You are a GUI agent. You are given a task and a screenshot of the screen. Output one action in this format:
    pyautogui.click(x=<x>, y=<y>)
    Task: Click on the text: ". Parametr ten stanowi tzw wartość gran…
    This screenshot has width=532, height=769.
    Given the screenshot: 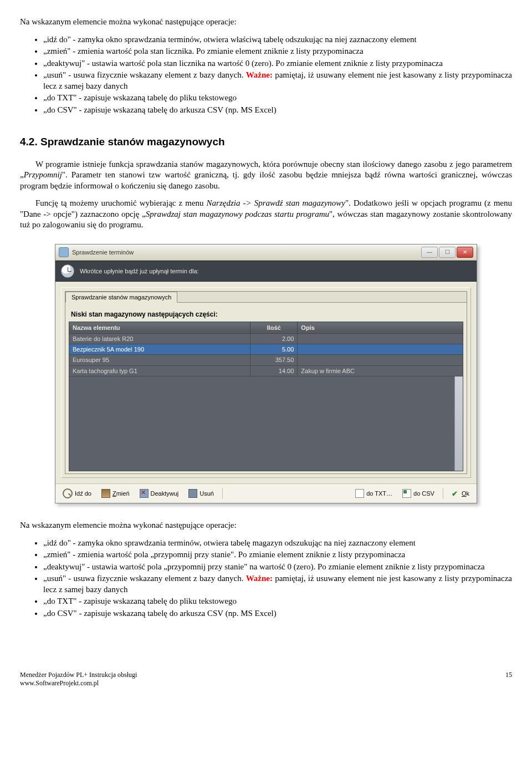 What is the action you would take?
    pyautogui.click(x=266, y=180)
    